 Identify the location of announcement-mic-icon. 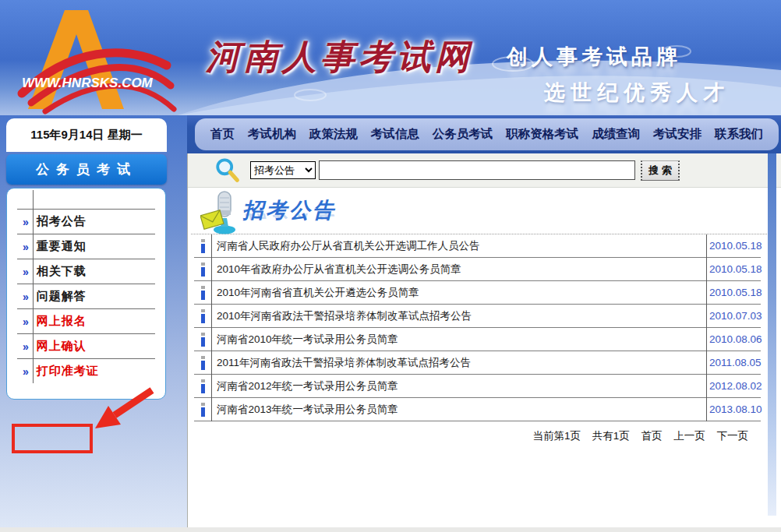
(222, 213).